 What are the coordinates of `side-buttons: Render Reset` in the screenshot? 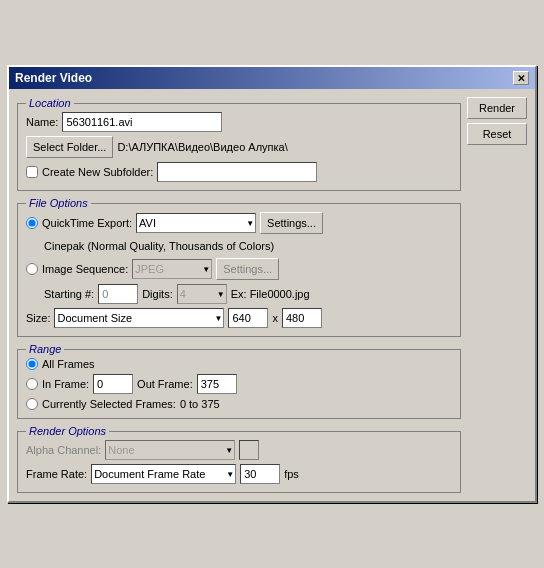 It's located at (497, 295).